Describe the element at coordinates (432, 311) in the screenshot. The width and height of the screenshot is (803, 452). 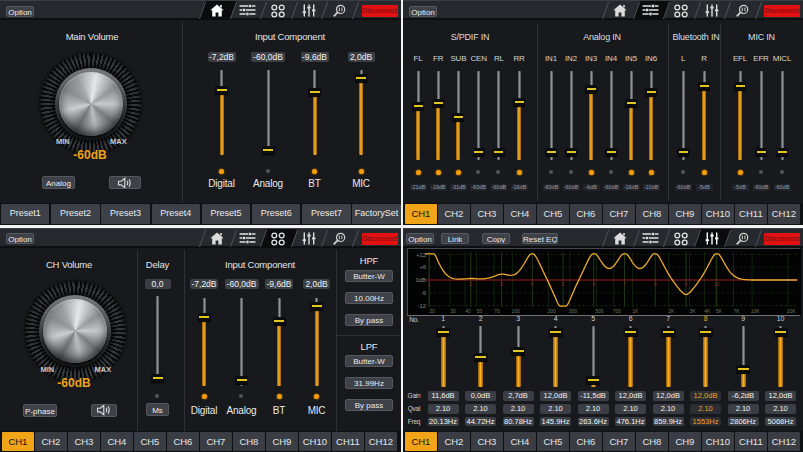
I see `svg-text: 20` at that location.